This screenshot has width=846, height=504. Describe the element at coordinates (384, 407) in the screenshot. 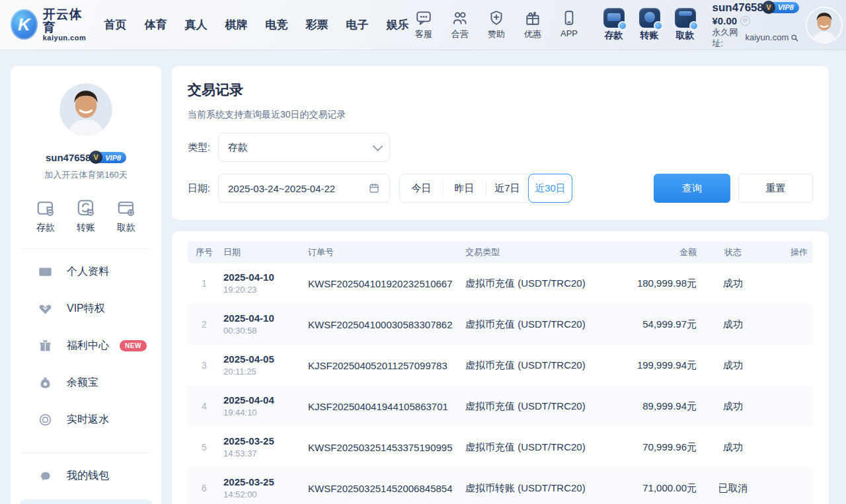

I see `cell-order: KJSF202504041944105863701` at that location.